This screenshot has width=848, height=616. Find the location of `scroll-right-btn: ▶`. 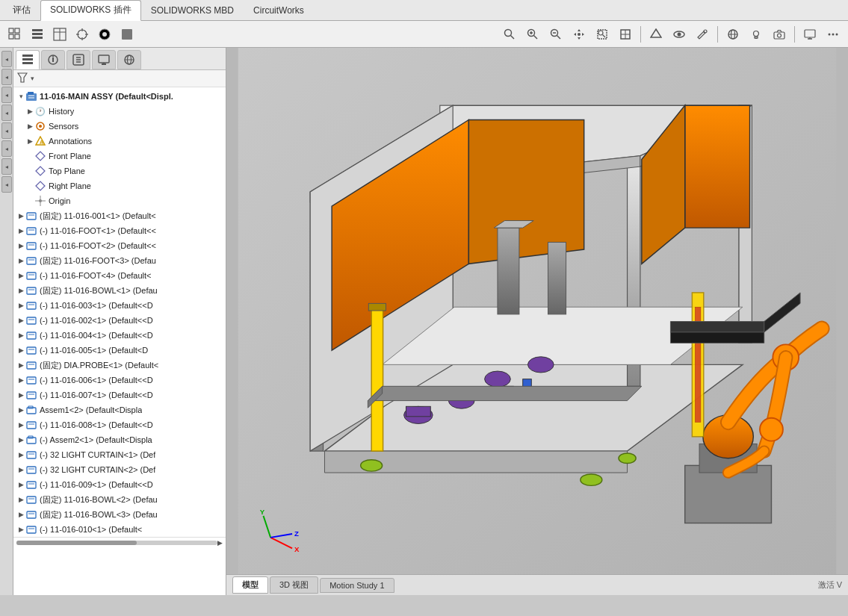

scroll-right-btn: ▶ is located at coordinates (220, 543).